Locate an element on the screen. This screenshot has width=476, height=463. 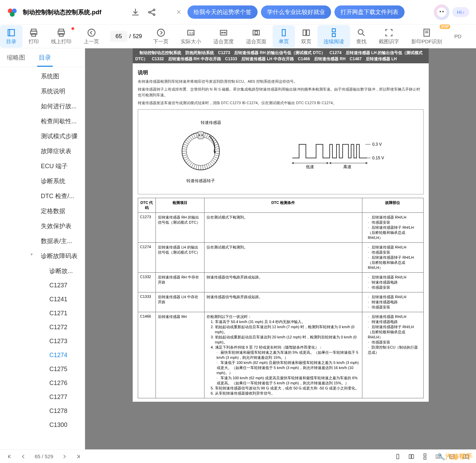
continuous-view-icon is located at coordinates (425, 457).